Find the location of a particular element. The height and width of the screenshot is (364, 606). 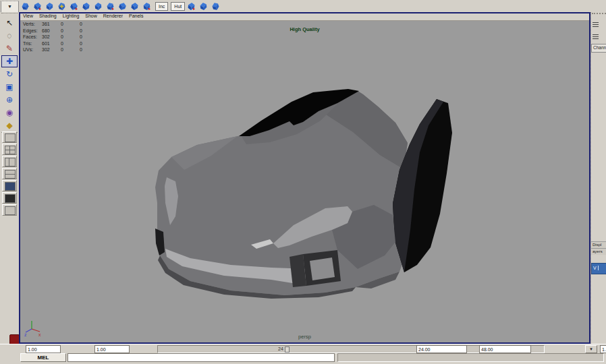

channel-box-toggle-icon is located at coordinates (595, 25).